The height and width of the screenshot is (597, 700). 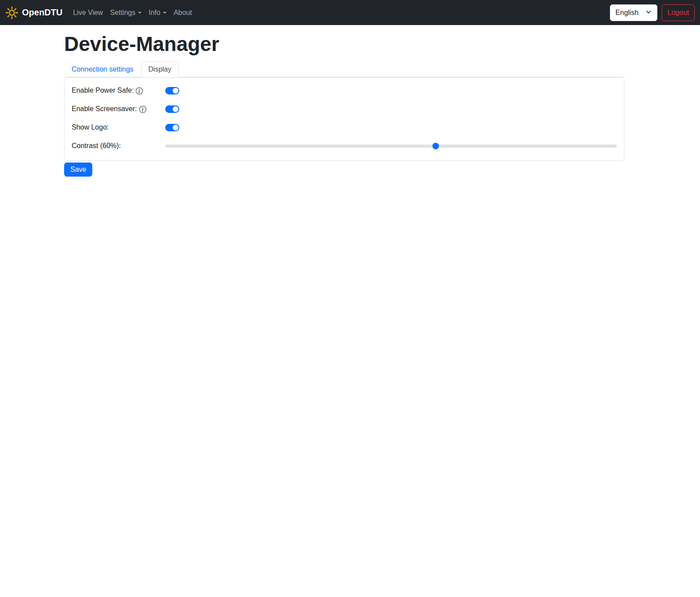 I want to click on brand-label: OpenDTU, so click(x=42, y=12).